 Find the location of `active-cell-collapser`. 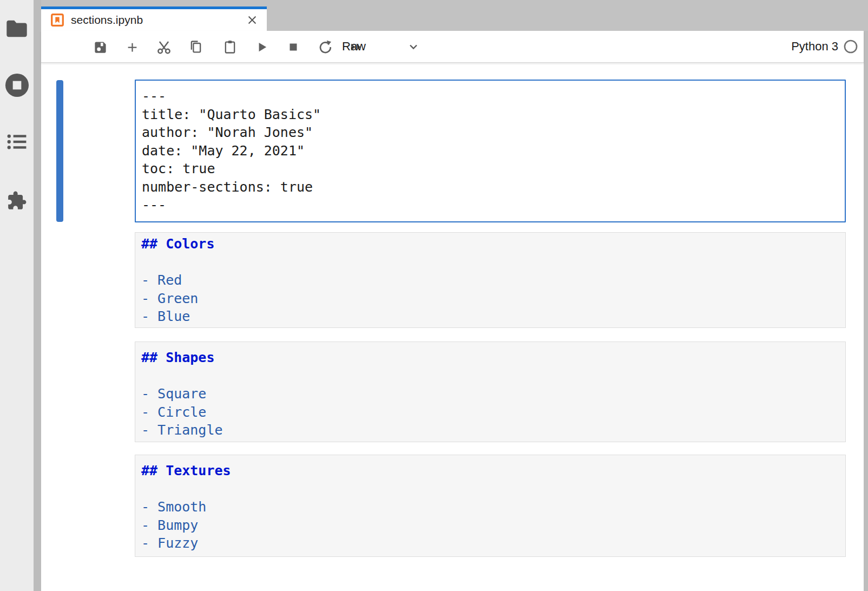

active-cell-collapser is located at coordinates (60, 151).